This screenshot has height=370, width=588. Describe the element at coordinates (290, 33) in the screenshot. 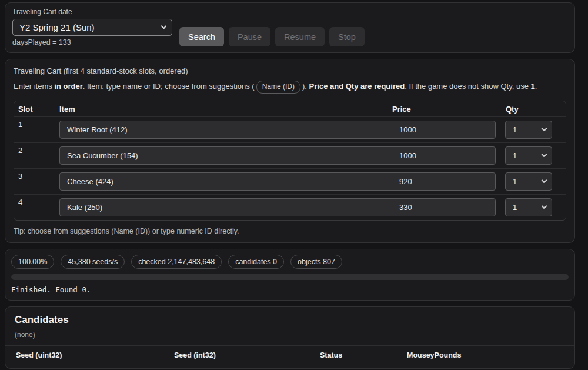

I see `controls-row: Y2 Spring 21 (Sun) daysPlayed = 133 Sear…` at that location.